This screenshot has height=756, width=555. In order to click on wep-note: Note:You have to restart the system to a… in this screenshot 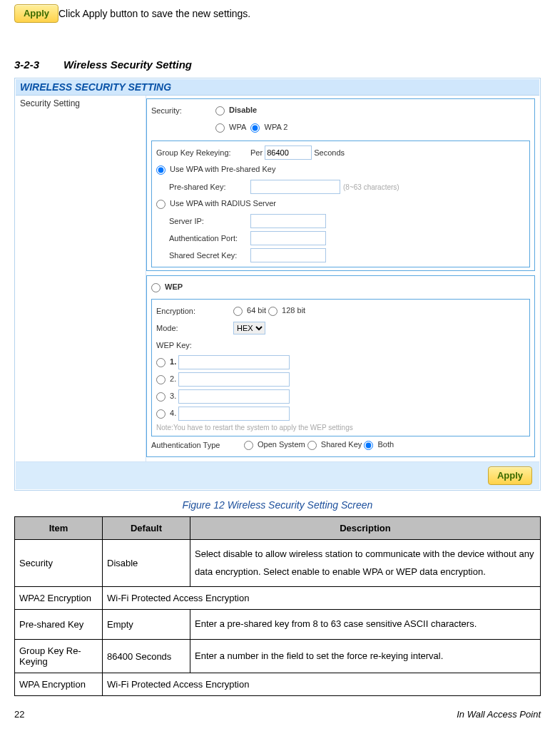, I will do `click(341, 428)`.